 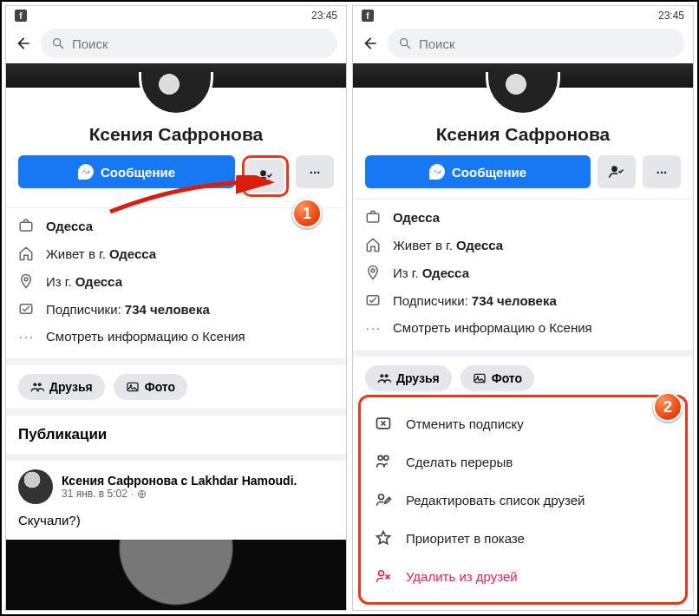 What do you see at coordinates (176, 438) in the screenshot?
I see `posts-heading-block: Публикации` at bounding box center [176, 438].